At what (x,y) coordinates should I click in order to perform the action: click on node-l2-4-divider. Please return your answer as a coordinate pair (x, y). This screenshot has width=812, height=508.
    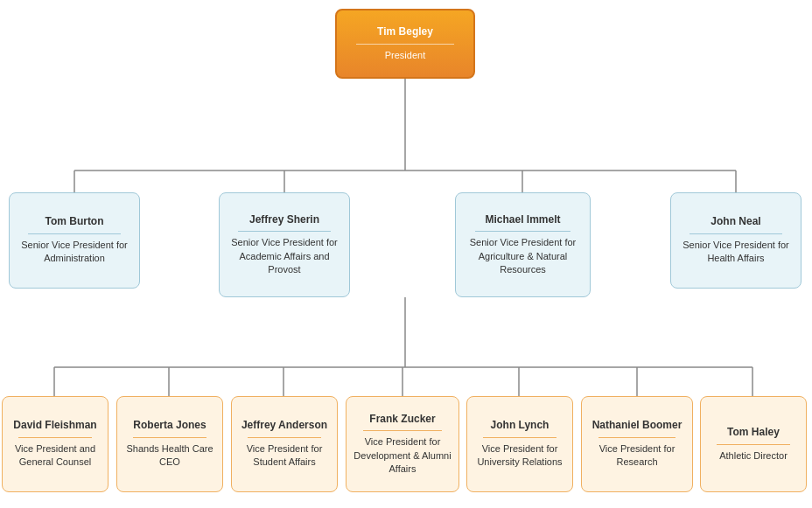
    Looking at the image, I should click on (736, 234).